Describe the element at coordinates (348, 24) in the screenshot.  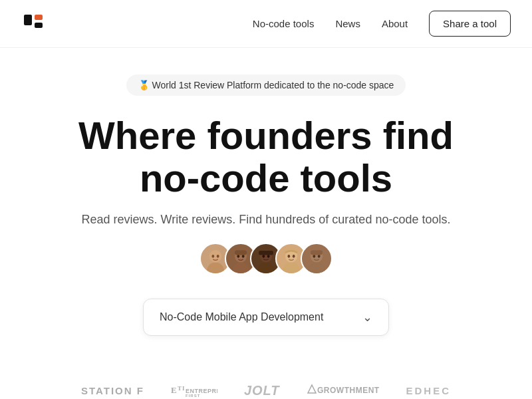
I see `nav-news: News` at that location.